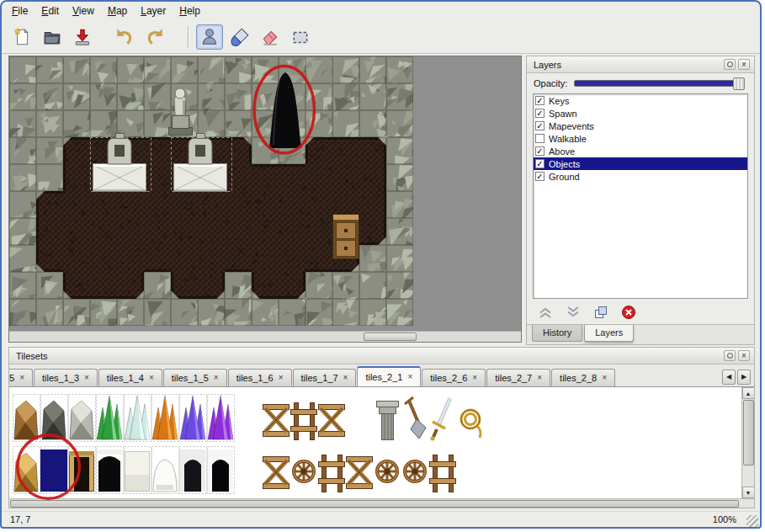  Describe the element at coordinates (640, 113) in the screenshot. I see `layer-row-spawn: ✓Spawn` at that location.